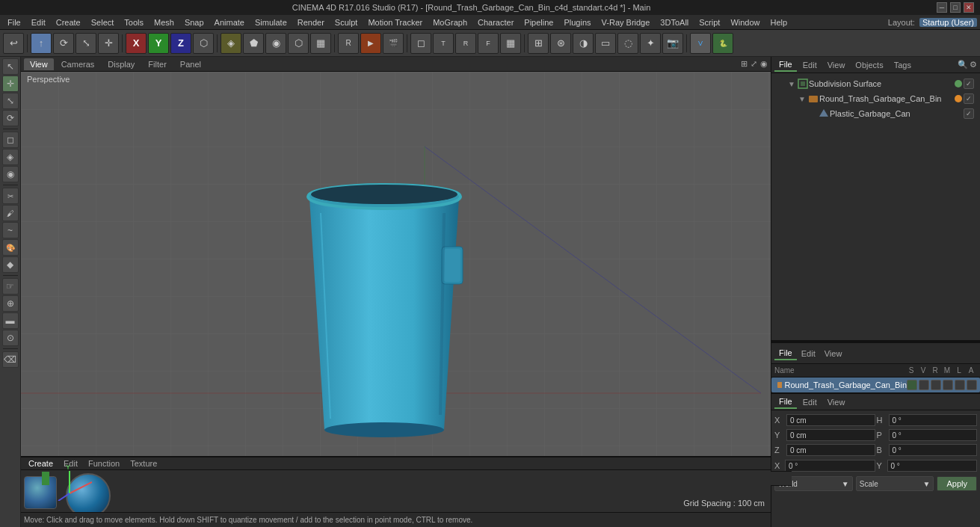  Describe the element at coordinates (121, 64) in the screenshot. I see `vp-tab-display: Display` at that location.